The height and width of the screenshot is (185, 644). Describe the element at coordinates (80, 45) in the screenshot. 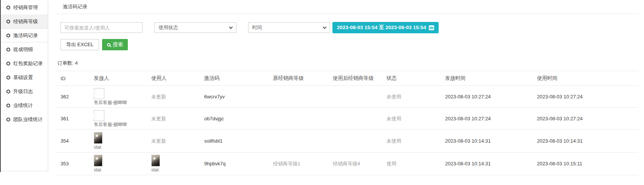

I see `export-excel-button: 导出 EXCEL` at that location.